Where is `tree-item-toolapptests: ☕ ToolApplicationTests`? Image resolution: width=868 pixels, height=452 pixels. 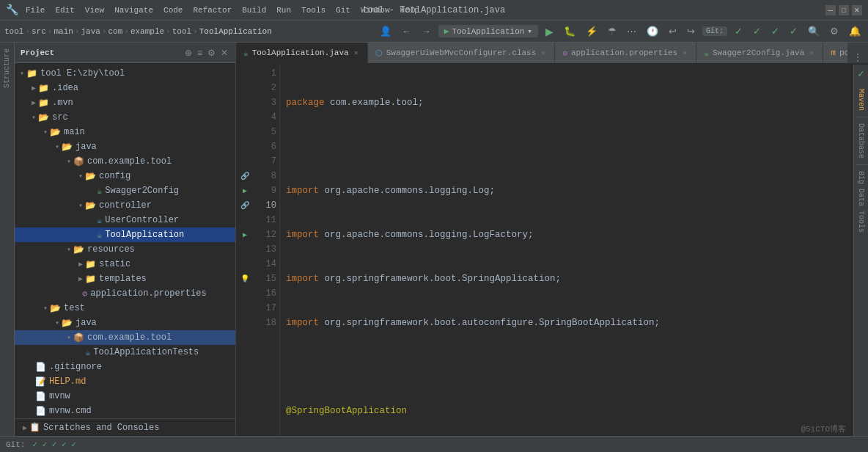
tree-item-toolapptests: ☕ ToolApplicationTests is located at coordinates (125, 352).